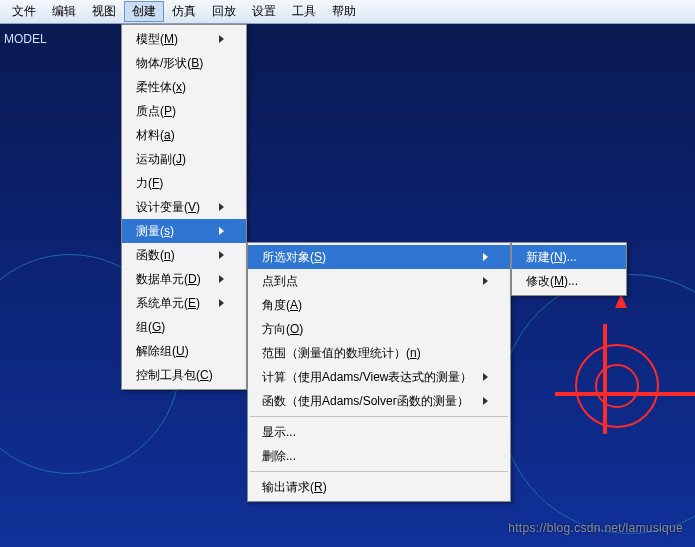 Image resolution: width=695 pixels, height=547 pixels. Describe the element at coordinates (184, 87) in the screenshot. I see `create-flex-body: 柔性体(x)` at that location.